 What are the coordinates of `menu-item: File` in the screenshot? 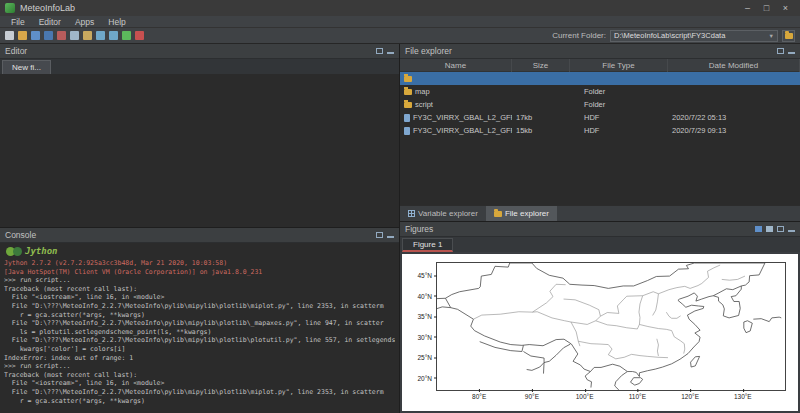 It's located at (18, 22).